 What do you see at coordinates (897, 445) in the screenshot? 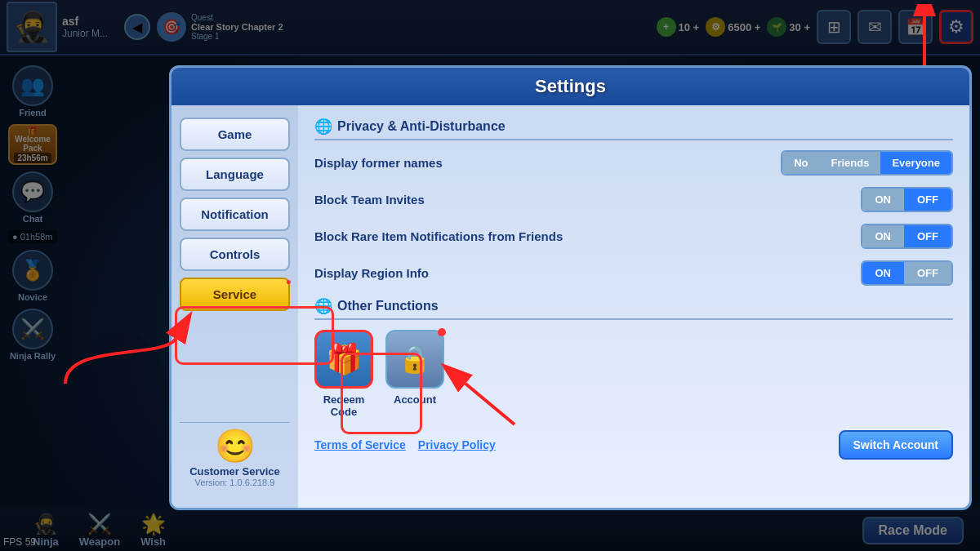
I see `switch-account-button: Switch Account` at bounding box center [897, 445].